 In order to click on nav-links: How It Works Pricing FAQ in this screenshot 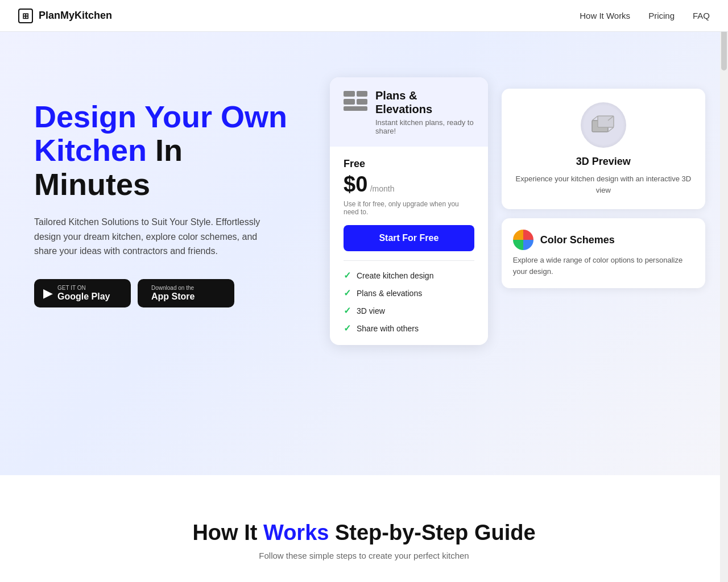, I will do `click(645, 16)`.